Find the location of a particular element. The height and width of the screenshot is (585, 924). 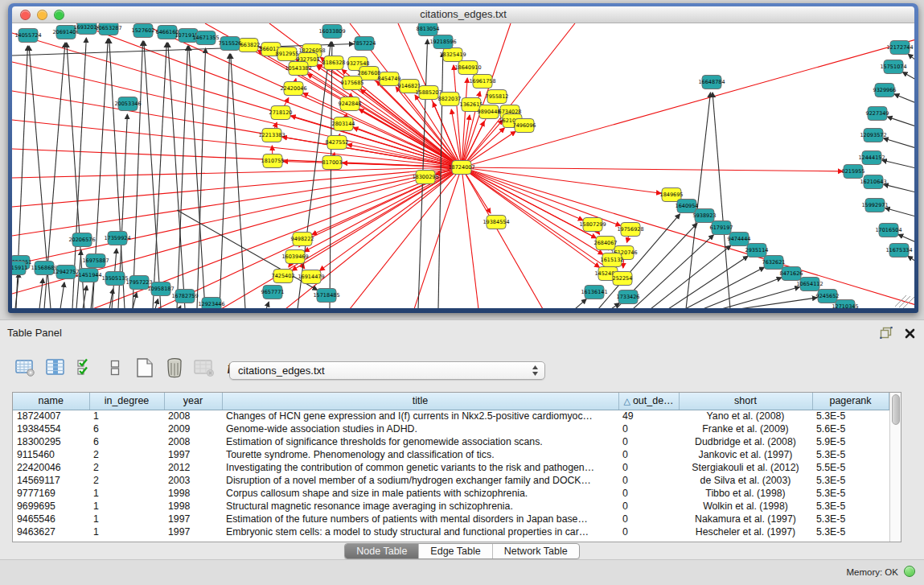

graph-node: 20053346 is located at coordinates (127, 105).